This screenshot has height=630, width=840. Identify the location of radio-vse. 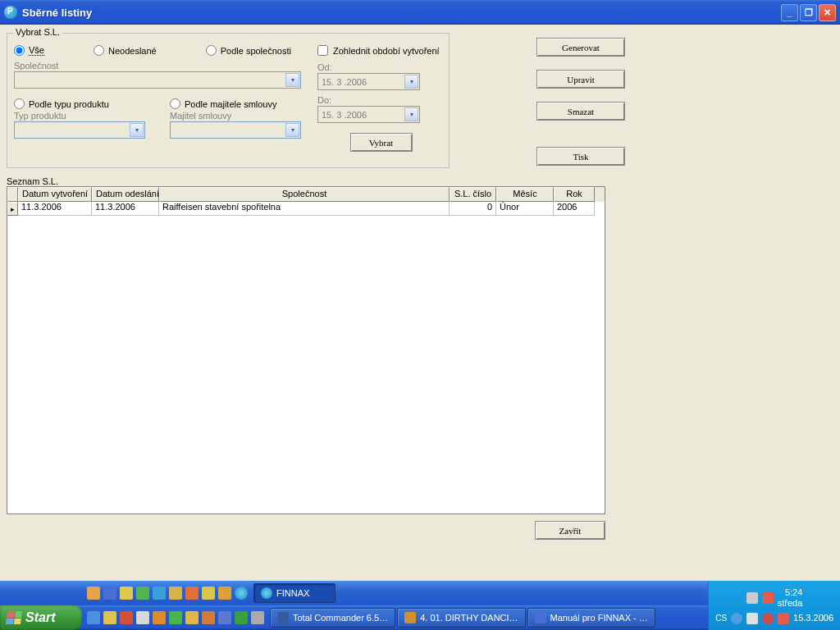
(20, 51).